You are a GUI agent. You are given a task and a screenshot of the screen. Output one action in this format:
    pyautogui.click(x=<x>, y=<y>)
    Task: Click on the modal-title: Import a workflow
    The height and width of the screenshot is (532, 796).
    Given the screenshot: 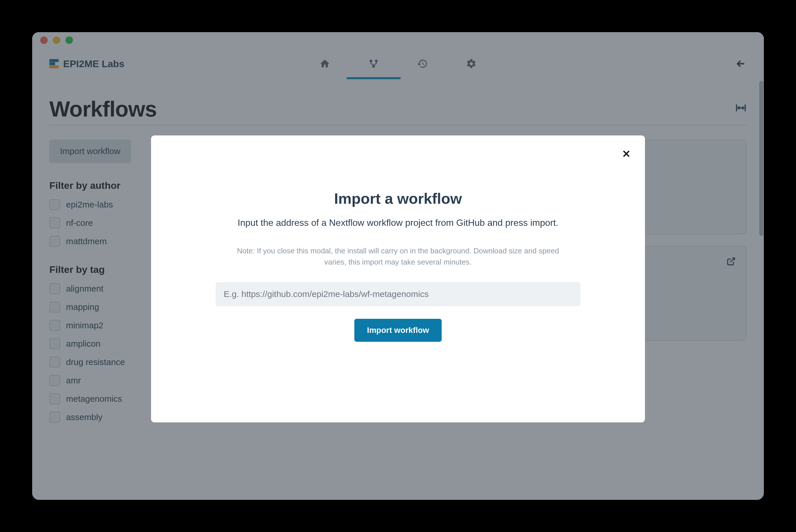 What is the action you would take?
    pyautogui.click(x=398, y=199)
    